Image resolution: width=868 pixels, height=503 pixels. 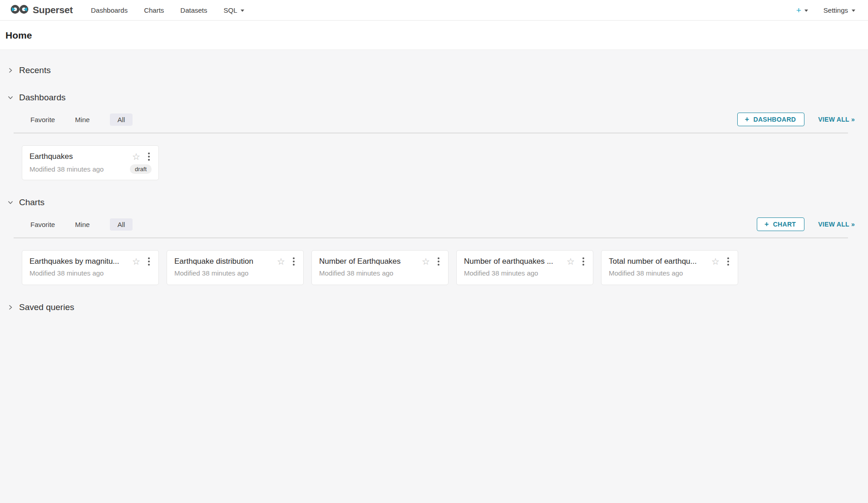 What do you see at coordinates (380, 268) in the screenshot?
I see `entity-card: Number of Earthquakes ☆ Modified 38 minu…` at bounding box center [380, 268].